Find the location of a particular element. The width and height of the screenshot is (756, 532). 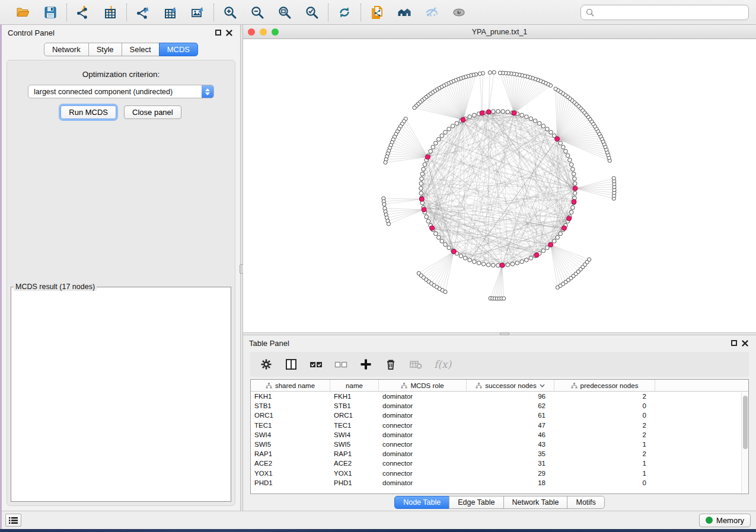

refresh-network-view-button is located at coordinates (344, 12).